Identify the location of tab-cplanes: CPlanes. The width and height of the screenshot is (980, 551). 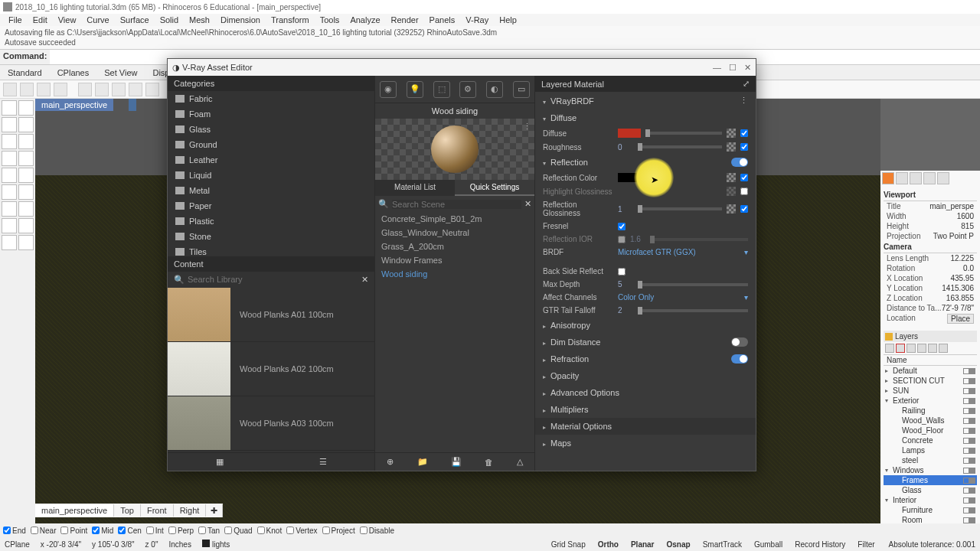
(74, 73).